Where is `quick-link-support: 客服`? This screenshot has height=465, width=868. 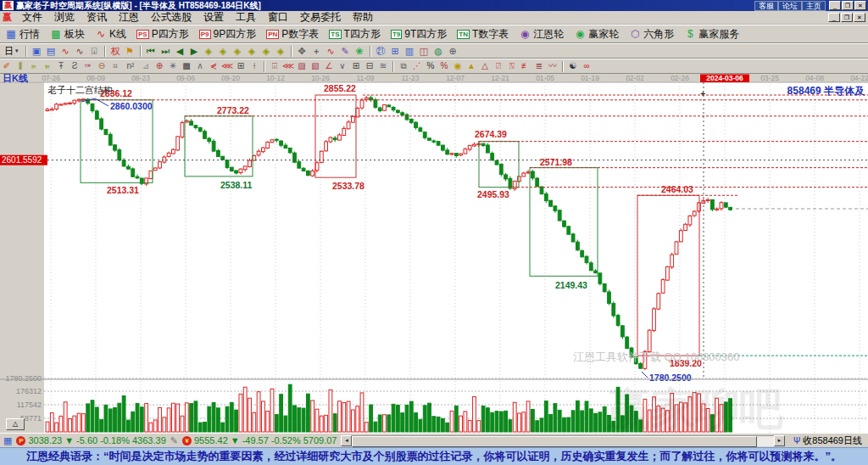 quick-link-support: 客服 is located at coordinates (766, 6).